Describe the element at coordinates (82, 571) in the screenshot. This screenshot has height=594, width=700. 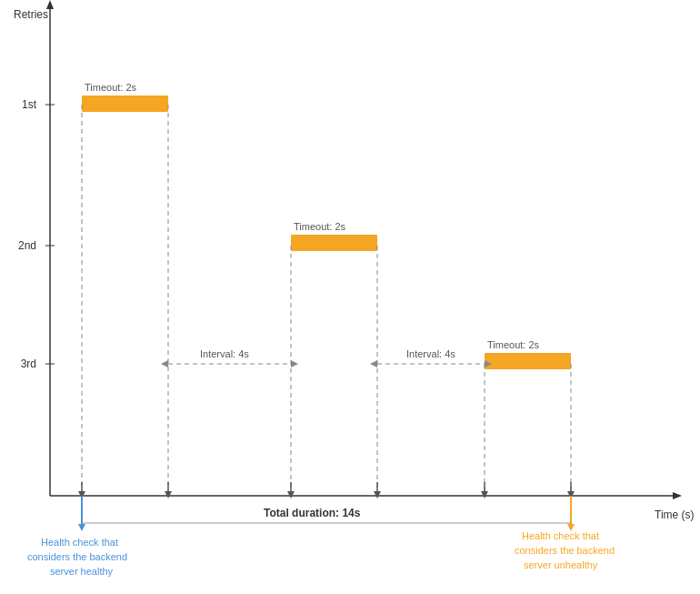
I see `healthy-annotation-line3: server healthy` at that location.